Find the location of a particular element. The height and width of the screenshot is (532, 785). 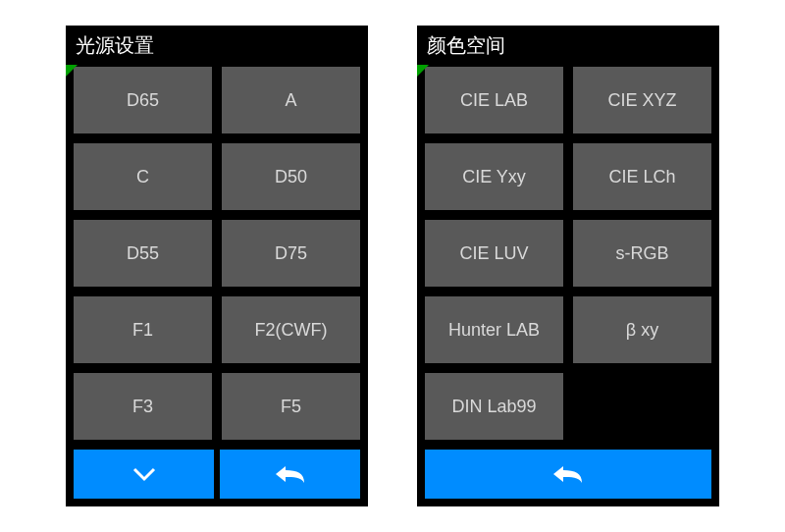

option-f3: F3 is located at coordinates (143, 406).